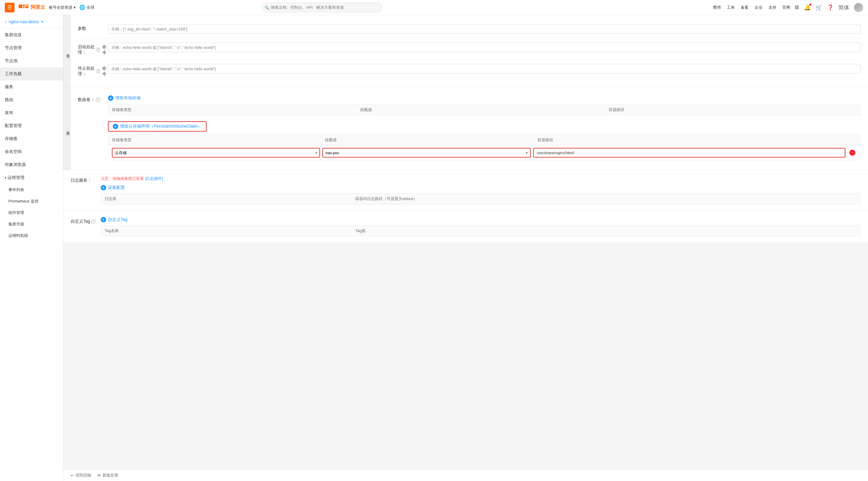  Describe the element at coordinates (9, 7) in the screenshot. I see `menu-button: ☰` at that location.